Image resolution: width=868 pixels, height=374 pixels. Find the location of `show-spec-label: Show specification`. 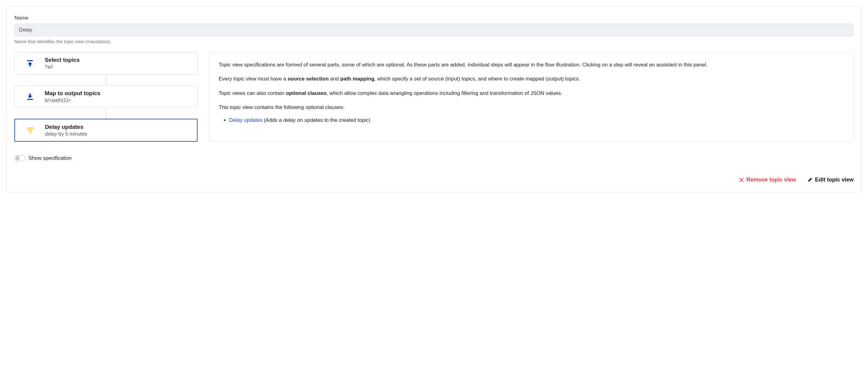

show-spec-label: Show specification is located at coordinates (50, 158).